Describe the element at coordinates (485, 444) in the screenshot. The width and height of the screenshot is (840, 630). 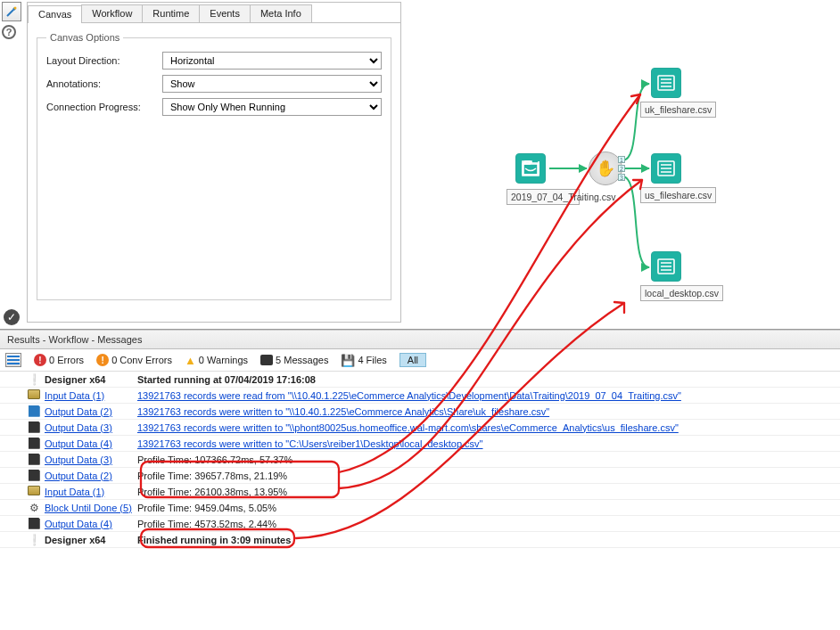
I see `row-message: 13921763 records were written to "C:\Use…` at that location.